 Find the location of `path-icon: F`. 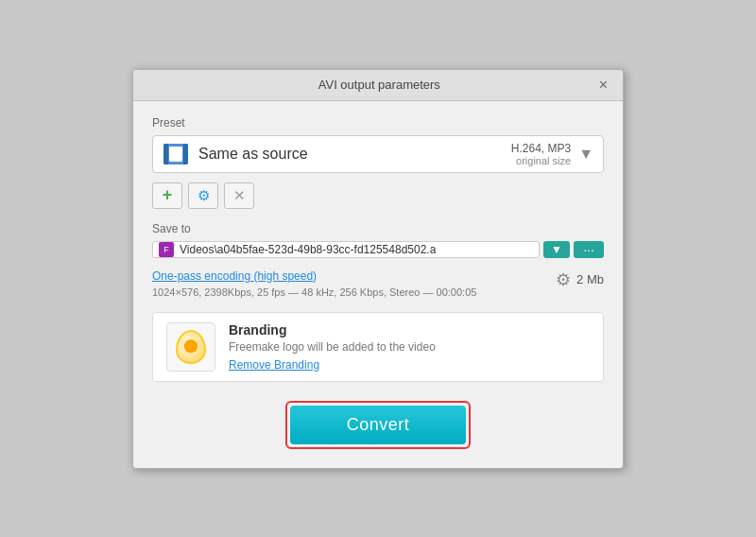

path-icon: F is located at coordinates (166, 250).